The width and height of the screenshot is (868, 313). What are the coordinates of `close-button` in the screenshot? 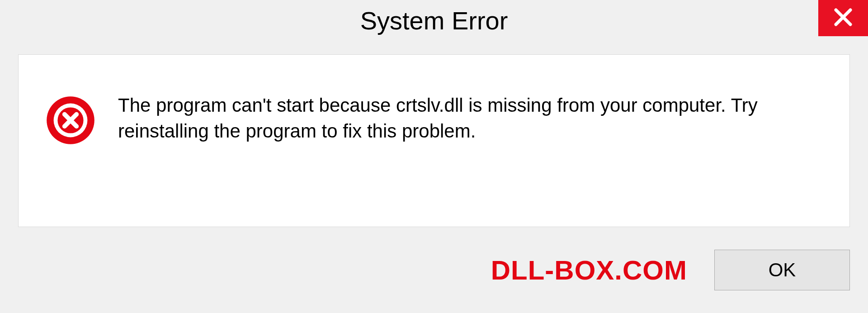 It's located at (843, 18).